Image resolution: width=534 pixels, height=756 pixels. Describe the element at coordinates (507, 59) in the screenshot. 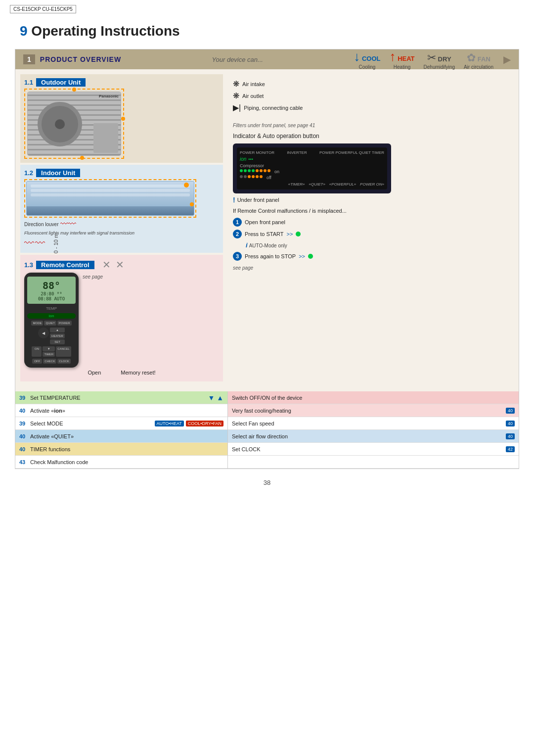

I see `banner-arrow-icon: ▶` at that location.